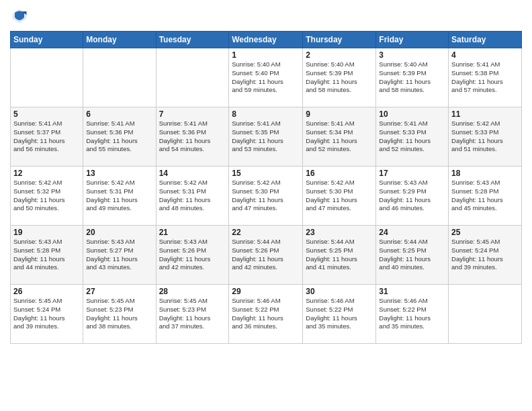 This screenshot has height=411, width=532. Describe the element at coordinates (412, 40) in the screenshot. I see `calendar-header-friday: Friday` at that location.